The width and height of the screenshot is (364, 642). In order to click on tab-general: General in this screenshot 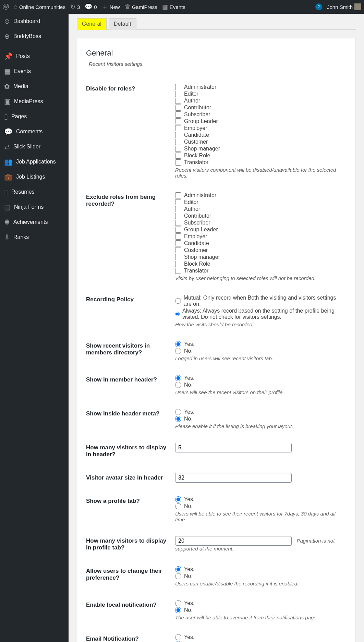, I will do `click(92, 24)`.